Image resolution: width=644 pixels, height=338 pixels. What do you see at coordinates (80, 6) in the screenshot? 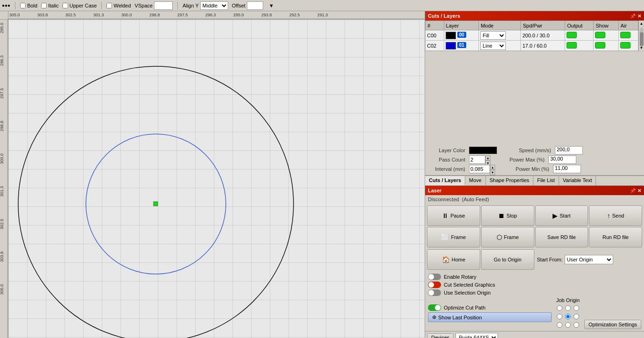
I see `toolbar-upper-case: Upper Case` at bounding box center [80, 6].